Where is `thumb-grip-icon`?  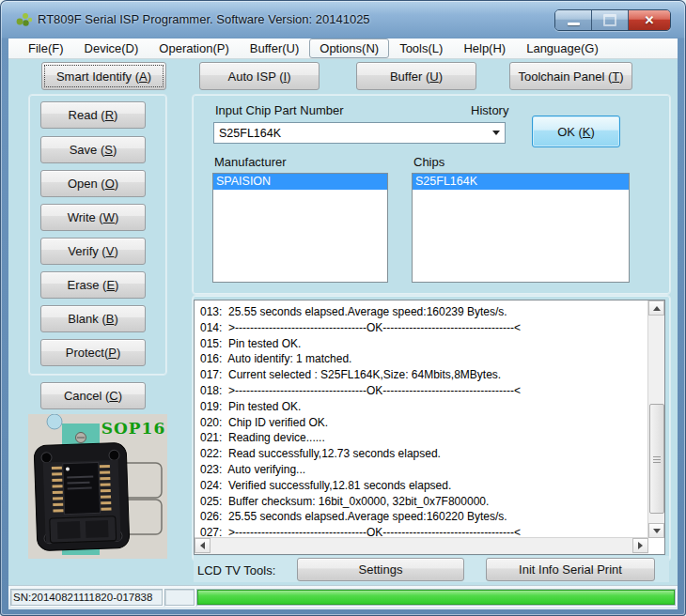 thumb-grip-icon is located at coordinates (657, 460).